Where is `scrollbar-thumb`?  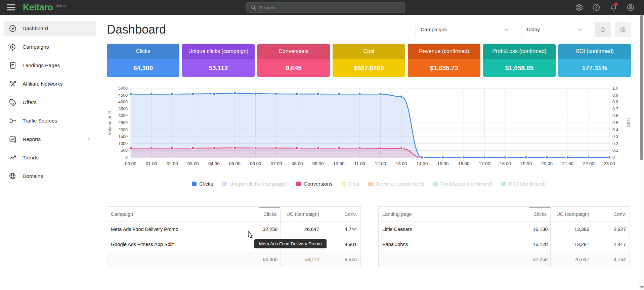
scrollbar-thumb is located at coordinates (642, 88).